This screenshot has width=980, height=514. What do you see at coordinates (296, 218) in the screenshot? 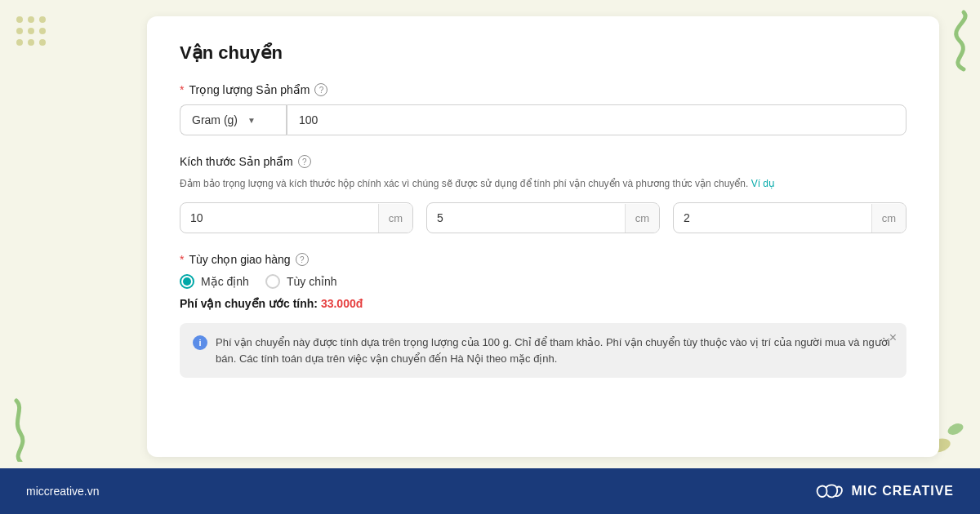
I see `dimension-field-1: cm` at bounding box center [296, 218].